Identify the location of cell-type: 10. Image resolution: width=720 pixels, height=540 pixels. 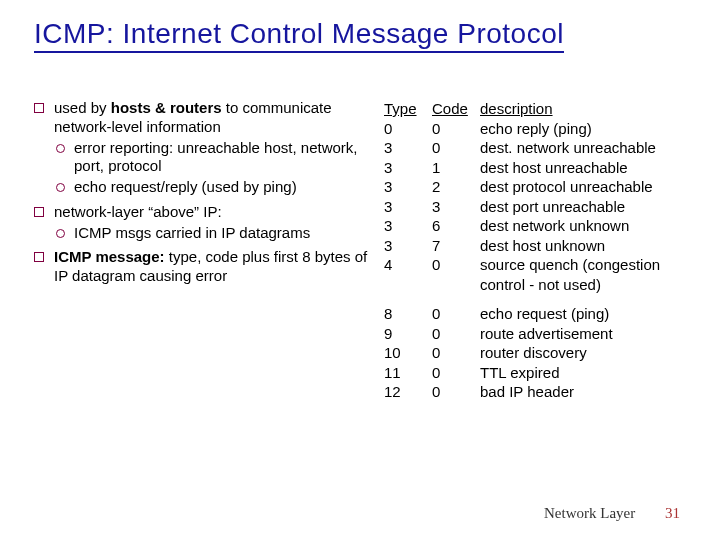
(407, 353).